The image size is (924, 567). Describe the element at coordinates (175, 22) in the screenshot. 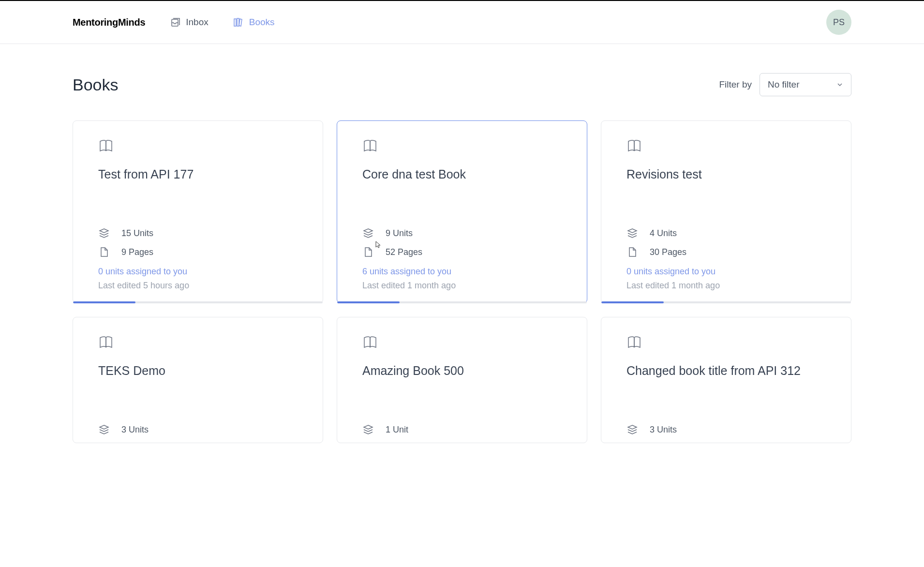

I see `inbox-icon` at that location.